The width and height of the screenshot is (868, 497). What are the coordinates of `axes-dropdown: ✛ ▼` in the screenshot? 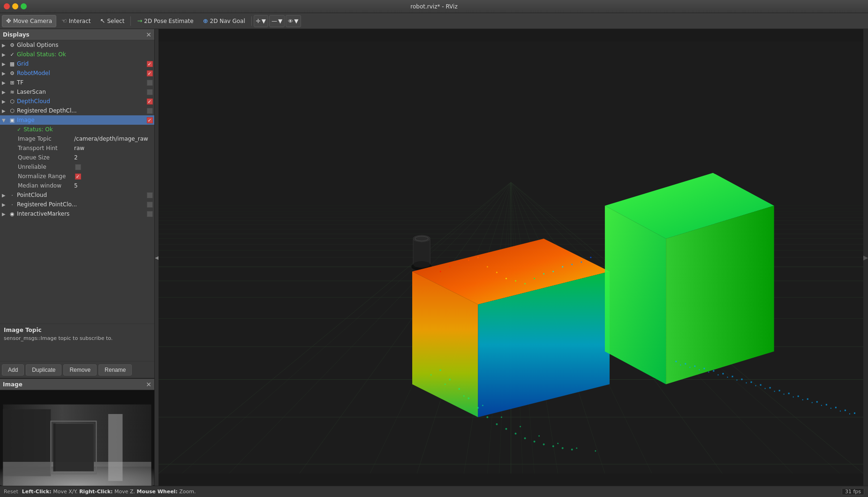 It's located at (261, 21).